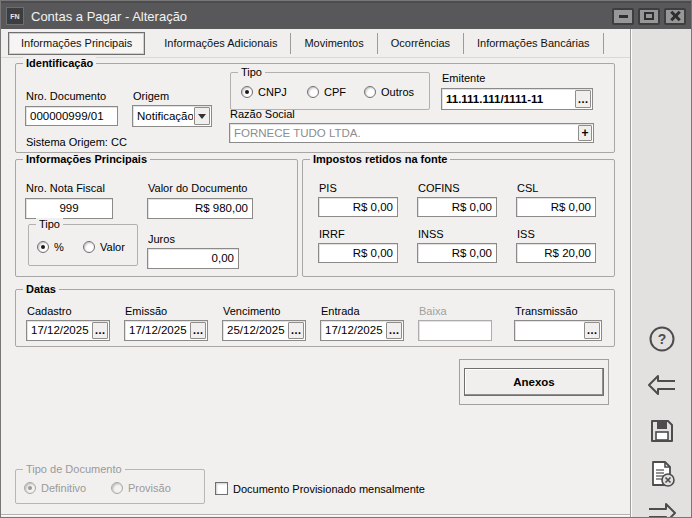 The image size is (692, 518). I want to click on razao-social-field: FORNECE TUDO LTDA. +, so click(412, 133).